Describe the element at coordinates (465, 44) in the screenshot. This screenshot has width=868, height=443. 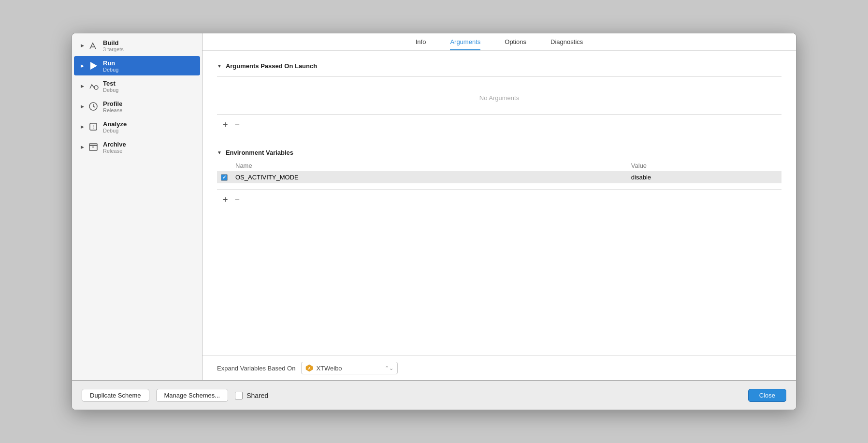
I see `tab-arguments: Arguments` at that location.